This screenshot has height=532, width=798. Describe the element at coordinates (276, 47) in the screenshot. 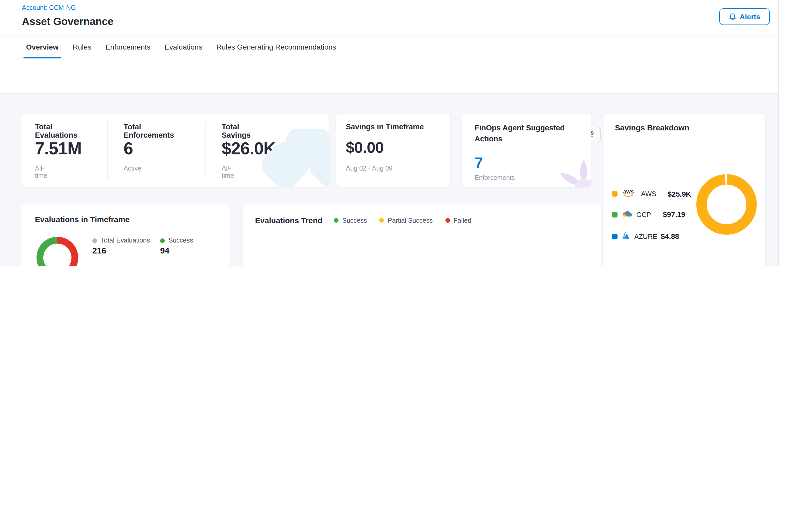

I see `tab-rules-generating-recommendations: Rules Generating Recommendations` at that location.